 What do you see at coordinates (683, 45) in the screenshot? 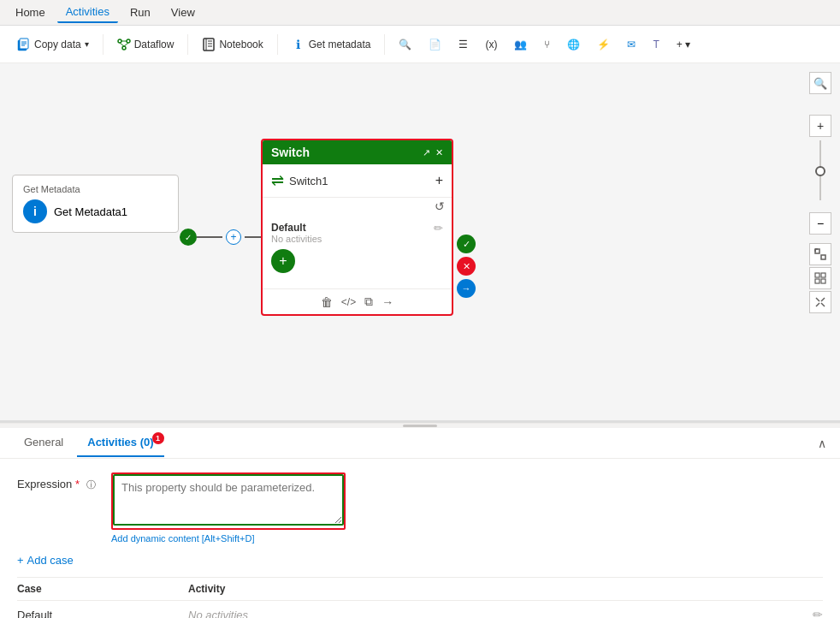
I see `add-more-icon: + ▾` at bounding box center [683, 45].